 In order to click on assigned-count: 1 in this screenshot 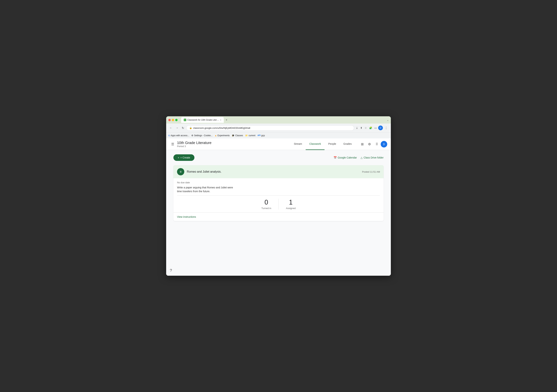, I will do `click(291, 202)`.